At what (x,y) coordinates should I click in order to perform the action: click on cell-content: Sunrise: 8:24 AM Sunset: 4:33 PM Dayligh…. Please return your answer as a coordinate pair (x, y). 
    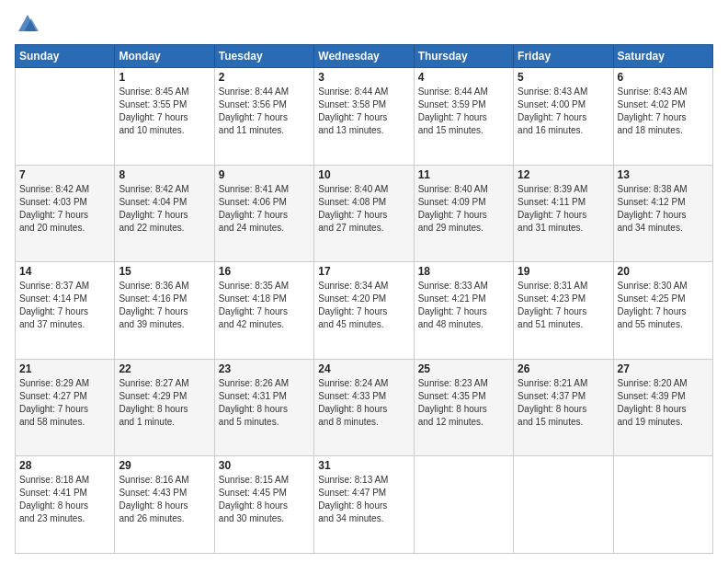
    Looking at the image, I should click on (364, 403).